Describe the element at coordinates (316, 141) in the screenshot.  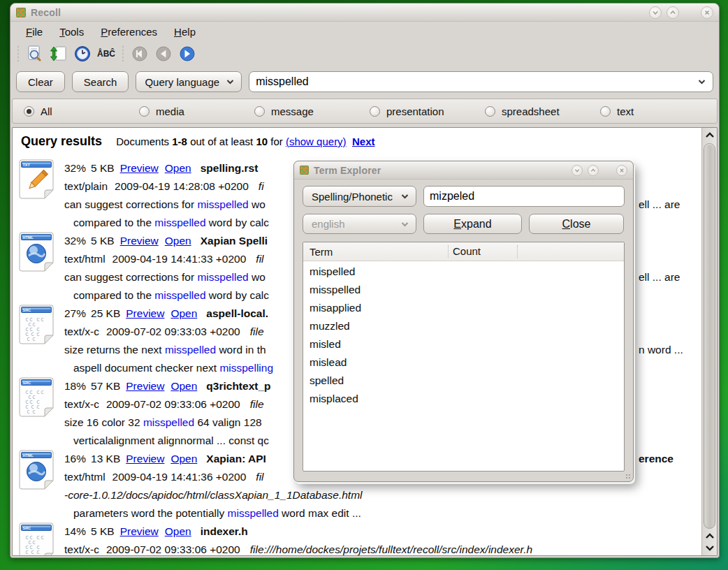
I see `show-query-link: (show query)` at that location.